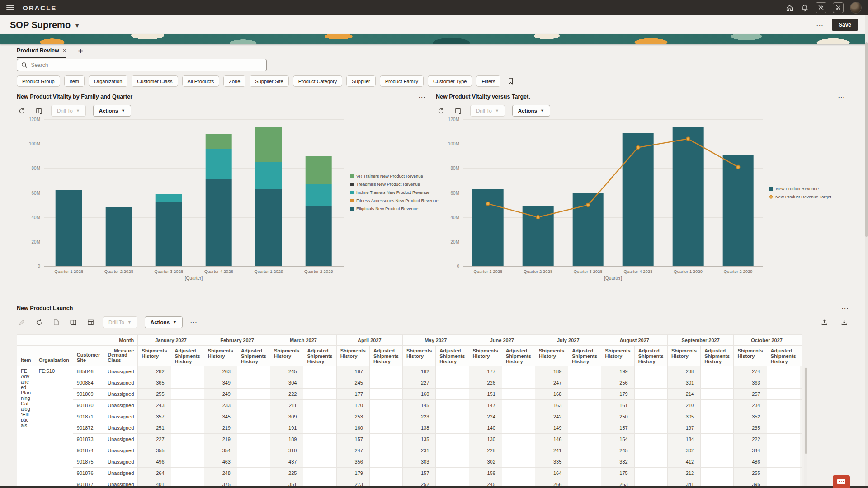 This screenshot has width=868, height=488. What do you see at coordinates (155, 417) in the screenshot?
I see `shipments-history-cell: 357` at bounding box center [155, 417].